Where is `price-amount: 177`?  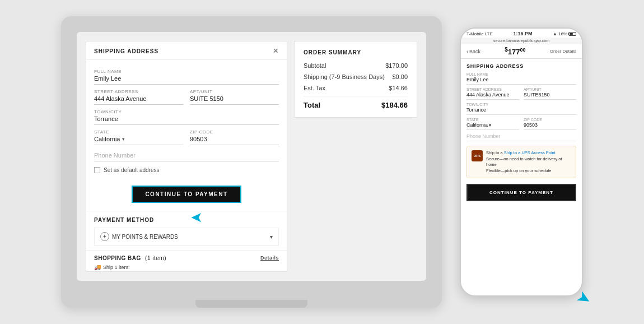
price-amount: 177 is located at coordinates (514, 52).